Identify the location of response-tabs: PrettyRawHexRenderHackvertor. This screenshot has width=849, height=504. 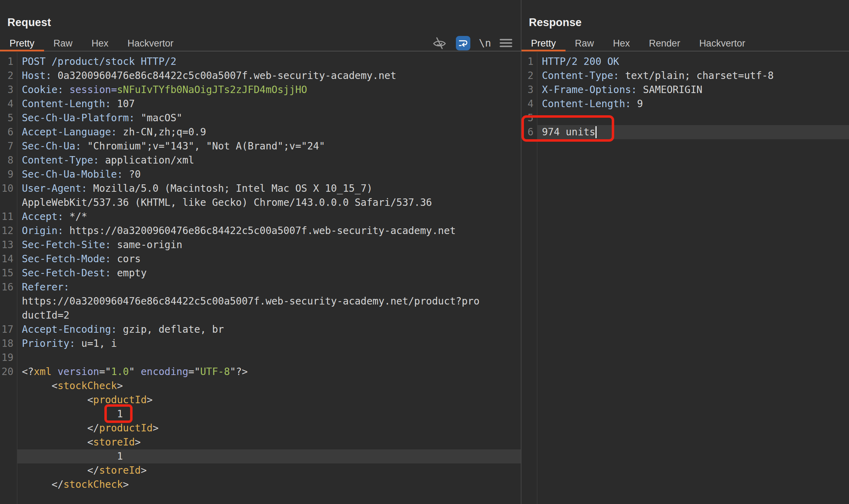
(638, 43).